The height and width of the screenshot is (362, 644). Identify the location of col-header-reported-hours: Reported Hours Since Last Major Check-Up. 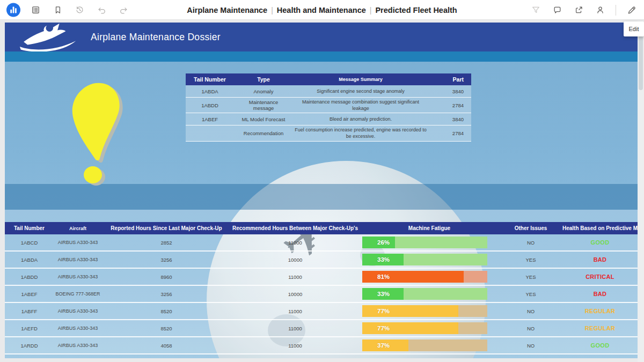
(166, 228).